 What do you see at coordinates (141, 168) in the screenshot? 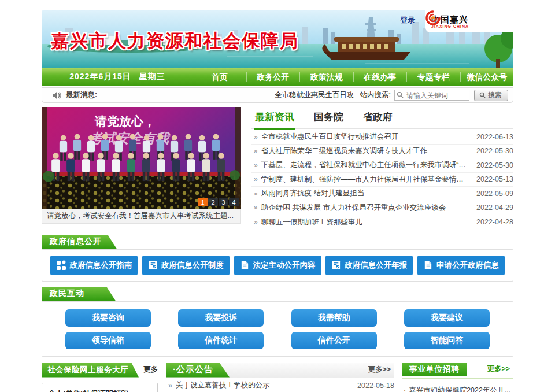
I see `photo-carousel: 请党放心， 考试安全有我` at bounding box center [141, 168].